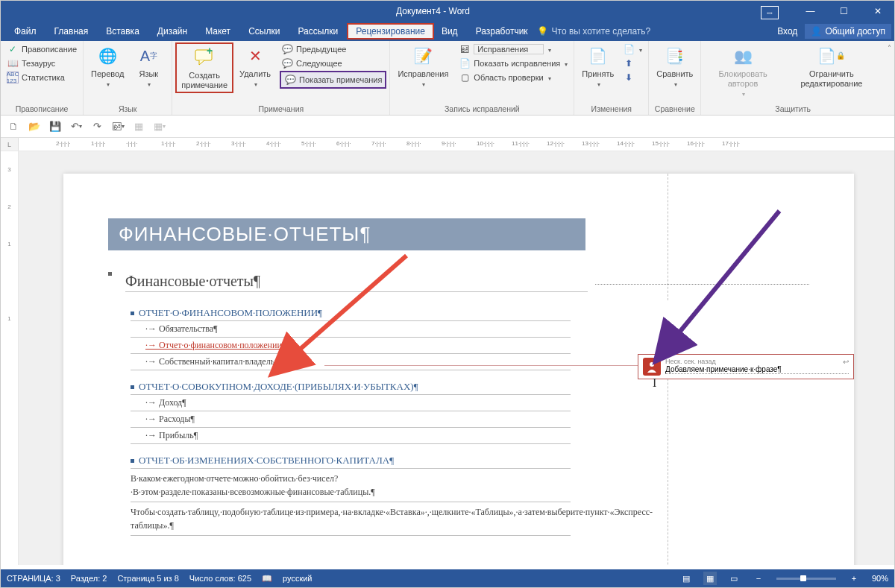 The height and width of the screenshot is (588, 895). What do you see at coordinates (42, 49) in the screenshot?
I see `spelling-button: ✓Правописание` at bounding box center [42, 49].